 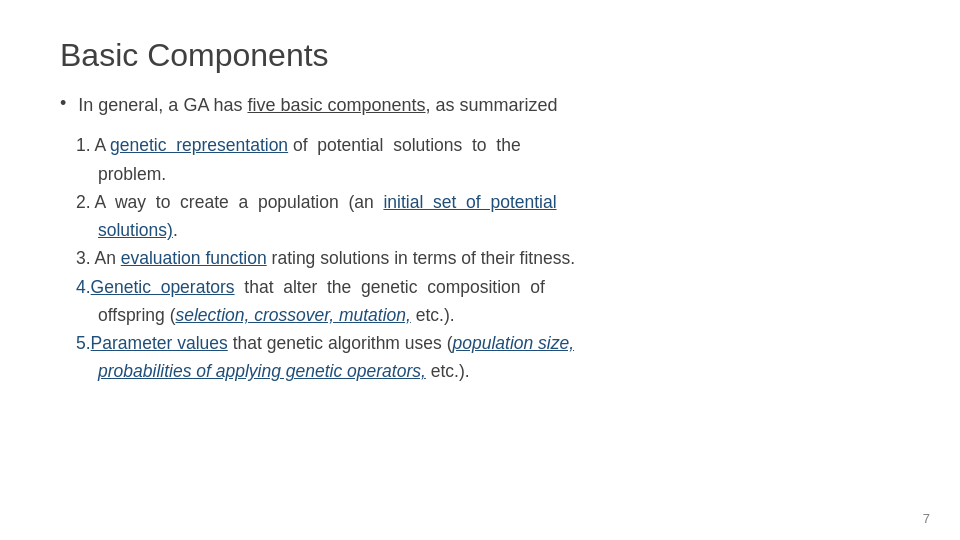 I want to click on list-item-2: 2. A way to create a population (an init…, so click(x=488, y=202).